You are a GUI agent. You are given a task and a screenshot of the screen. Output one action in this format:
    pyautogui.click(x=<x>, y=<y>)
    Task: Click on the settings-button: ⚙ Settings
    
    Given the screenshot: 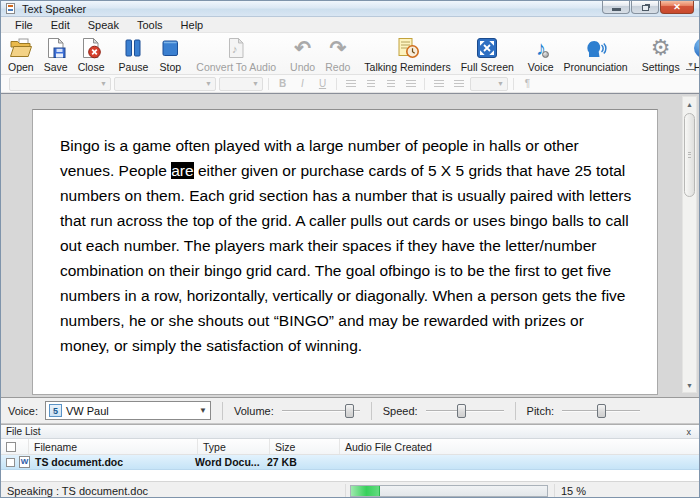 What is the action you would take?
    pyautogui.click(x=661, y=54)
    